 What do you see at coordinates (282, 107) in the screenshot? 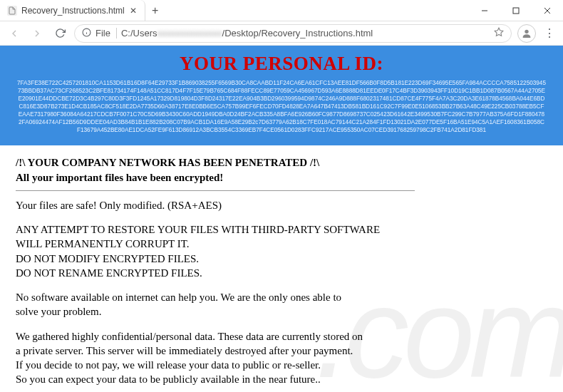
I see `personal-id-hex: 7FA3FE38E722C4257201810CA1153D61B16D8F64…` at bounding box center [282, 107].